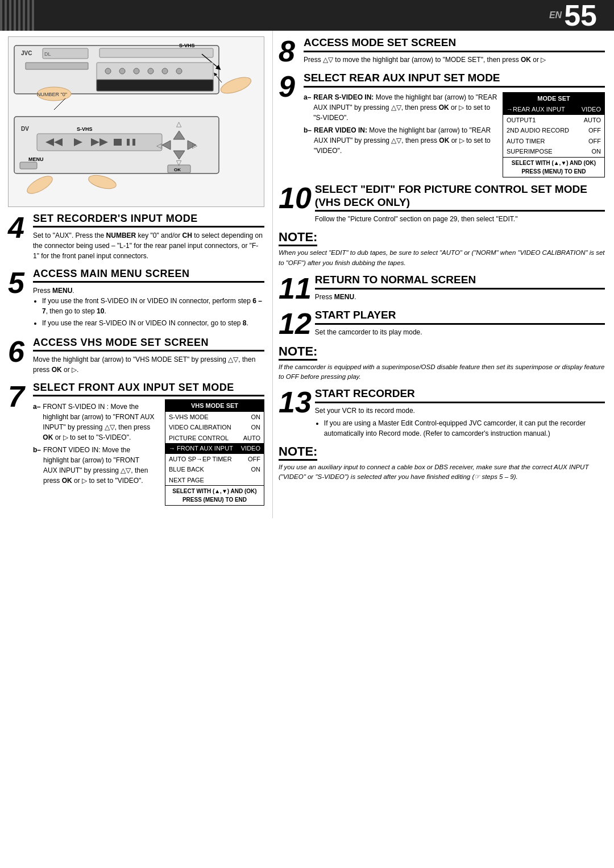  What do you see at coordinates (99, 465) in the screenshot?
I see `step-7b-text: FRONT VIDEO IN: Move the highlight bar (…` at bounding box center [99, 465].